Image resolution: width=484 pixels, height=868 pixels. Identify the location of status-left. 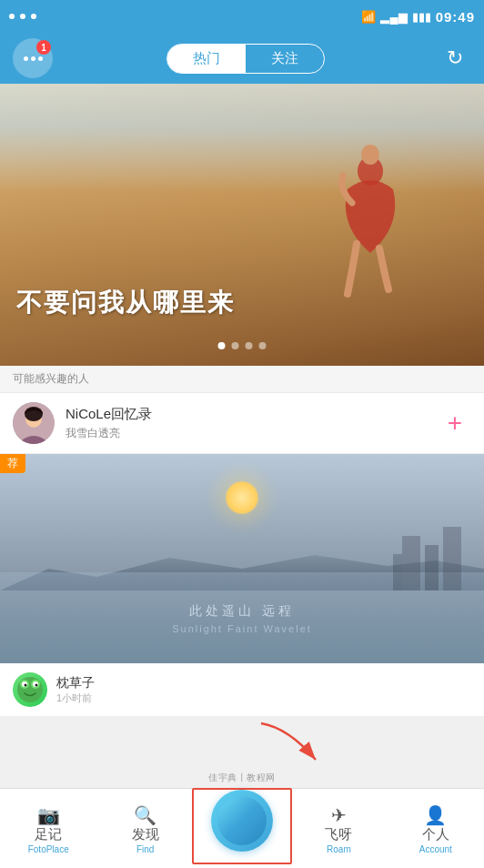
(23, 16).